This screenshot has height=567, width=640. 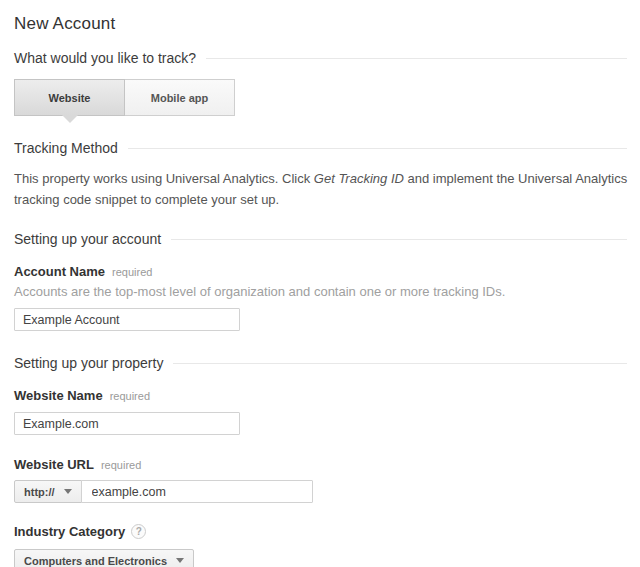 What do you see at coordinates (138, 532) in the screenshot?
I see `help-icon: ?` at bounding box center [138, 532].